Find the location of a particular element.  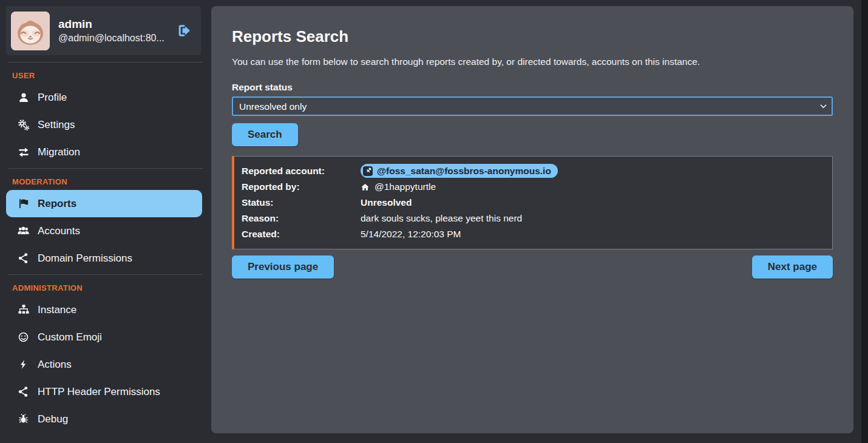

scrollbar-track is located at coordinates (864, 222).